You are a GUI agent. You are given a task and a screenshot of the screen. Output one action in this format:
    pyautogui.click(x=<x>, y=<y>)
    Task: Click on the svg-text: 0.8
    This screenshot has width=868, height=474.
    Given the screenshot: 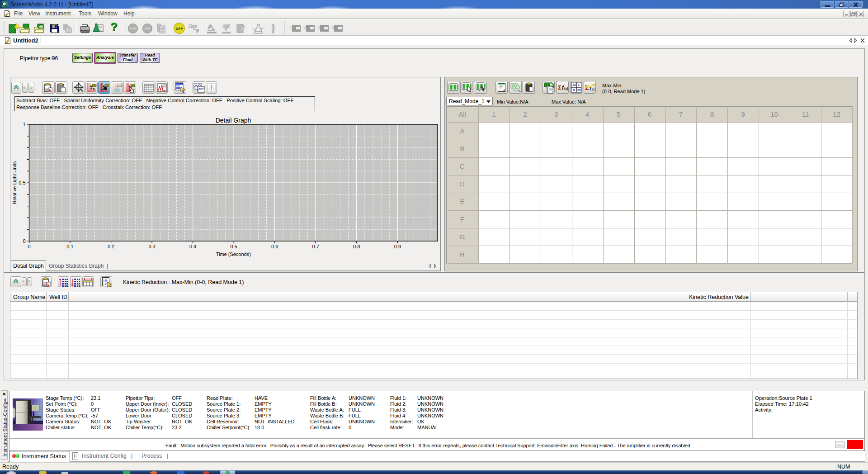 What is the action you would take?
    pyautogui.click(x=356, y=246)
    